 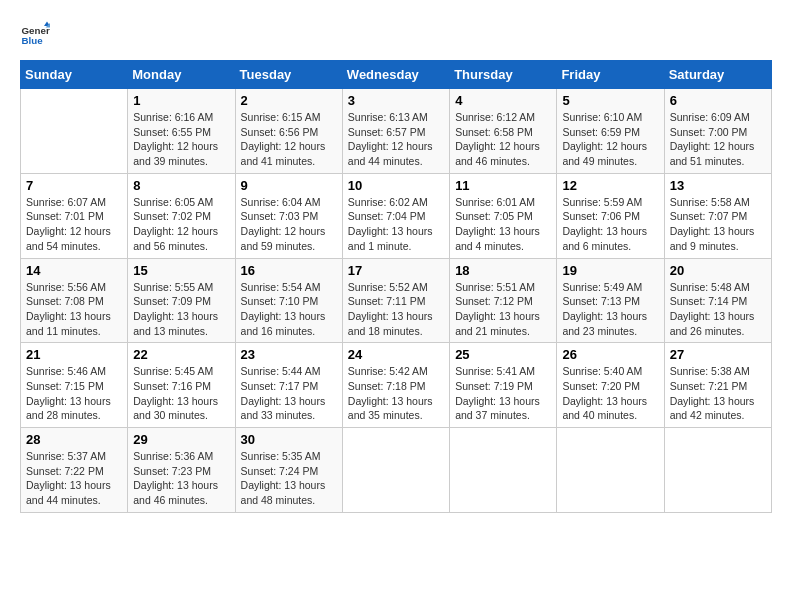 What do you see at coordinates (182, 470) in the screenshot?
I see `calendar-cell: 29Sunrise: 5:36 AM Sunset: 7:23 PM Dayli…` at bounding box center [182, 470].